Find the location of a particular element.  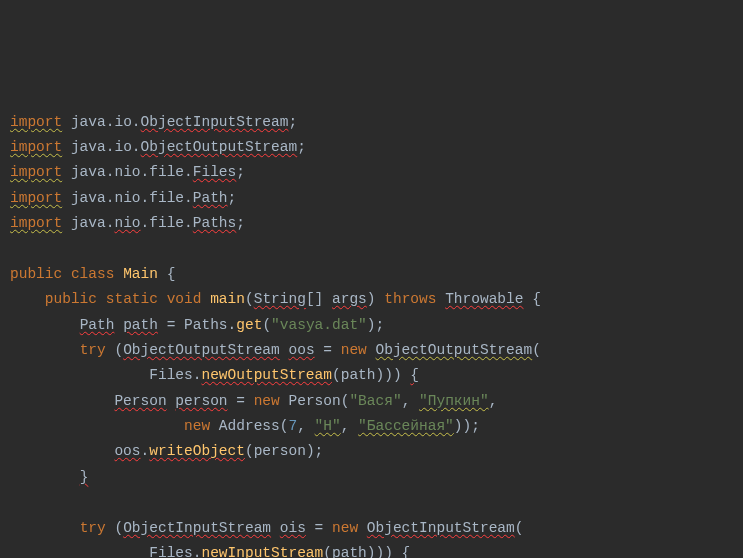

code-line: public class Main { is located at coordinates (372, 274).